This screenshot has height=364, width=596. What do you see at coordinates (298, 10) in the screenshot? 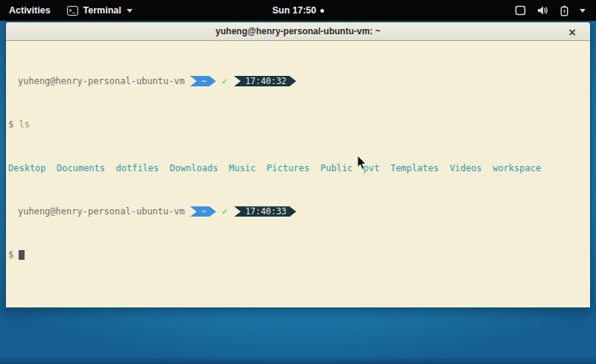
I see `gnome-top-bar: Activities >_ Terminal Sun 17:50` at bounding box center [298, 10].